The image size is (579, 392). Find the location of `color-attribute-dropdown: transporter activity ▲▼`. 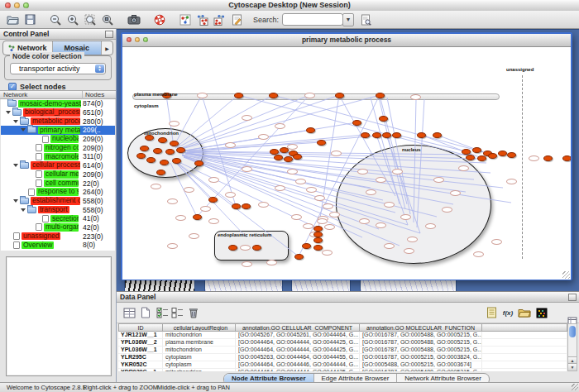

color-attribute-dropdown: transporter activity ▲▼ is located at coordinates (58, 69).